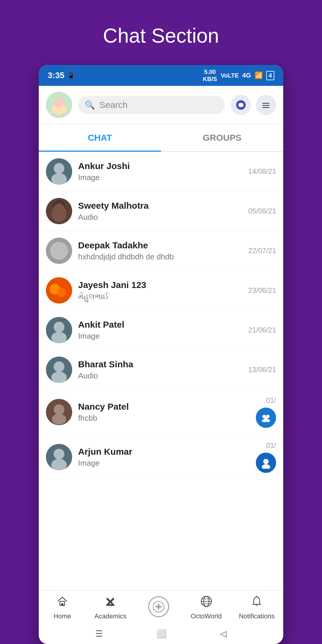  Describe the element at coordinates (160, 251) in the screenshot. I see `chat-info: Deepak Tadakhe hxhdndjdjd dhdbdh de dhdb` at that location.